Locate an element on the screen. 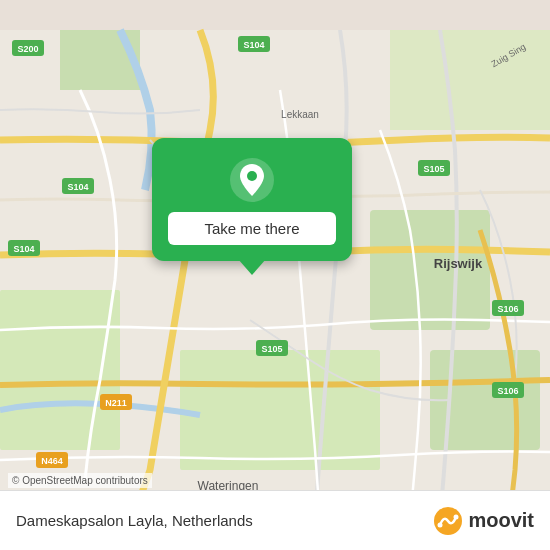  popup-card: Take me there is located at coordinates (252, 200).